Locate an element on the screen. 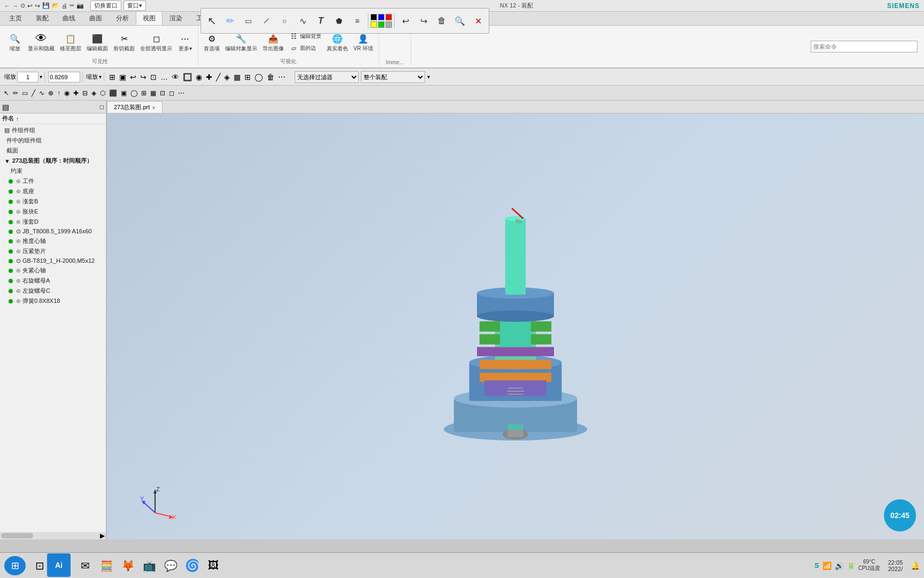 The width and height of the screenshot is (924, 578). volume-icon: 🔊 is located at coordinates (840, 566).